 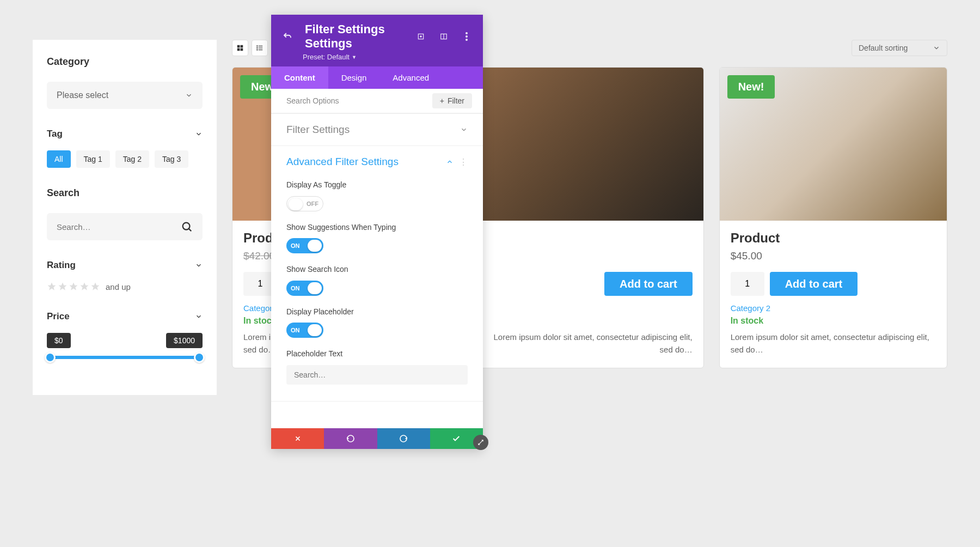 I want to click on price-min-label: $0, so click(x=59, y=341).